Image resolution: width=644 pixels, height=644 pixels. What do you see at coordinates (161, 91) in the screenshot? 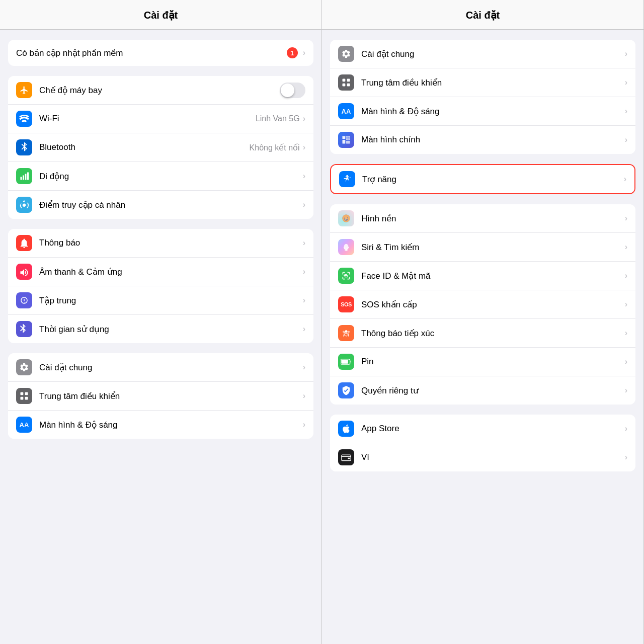
I see `airplane-row: Chế độ máy bay` at bounding box center [161, 91].